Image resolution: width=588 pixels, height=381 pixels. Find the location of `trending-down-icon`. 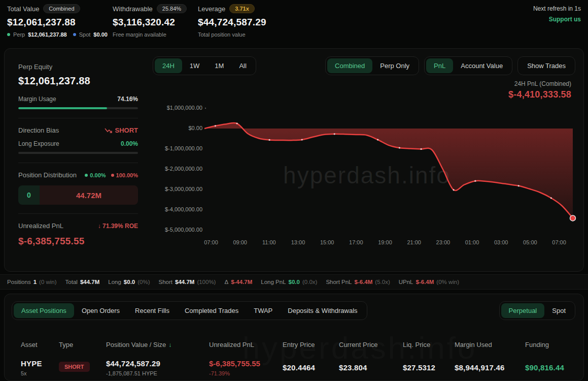

trending-down-icon is located at coordinates (109, 131).